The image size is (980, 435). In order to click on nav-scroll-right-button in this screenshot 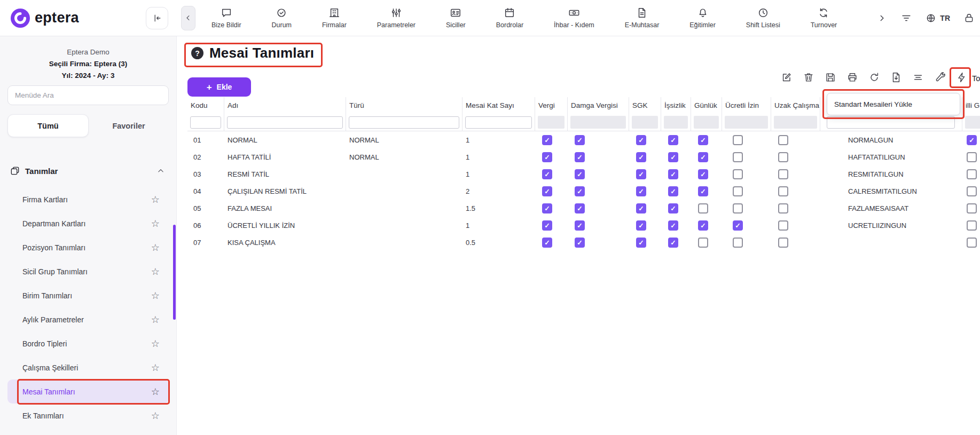, I will do `click(882, 18)`.